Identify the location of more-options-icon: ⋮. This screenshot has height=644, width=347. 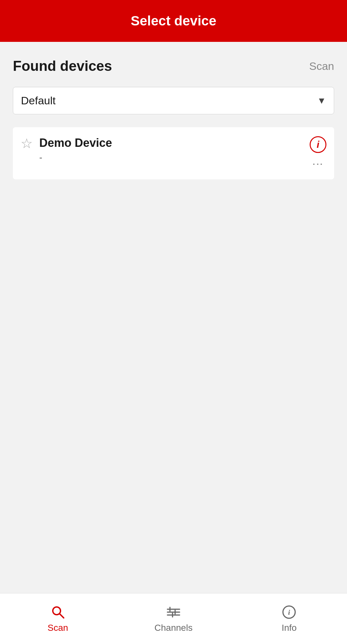
(318, 165).